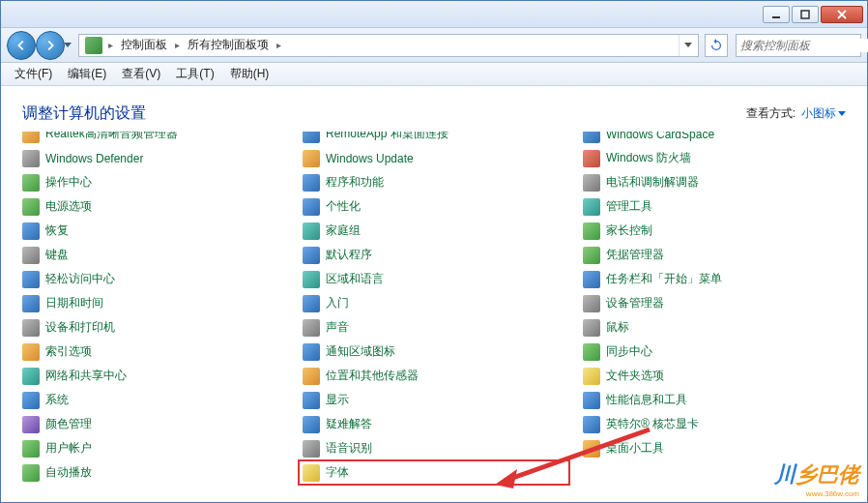  I want to click on item-devices-printers: 设备和打印机, so click(154, 327).